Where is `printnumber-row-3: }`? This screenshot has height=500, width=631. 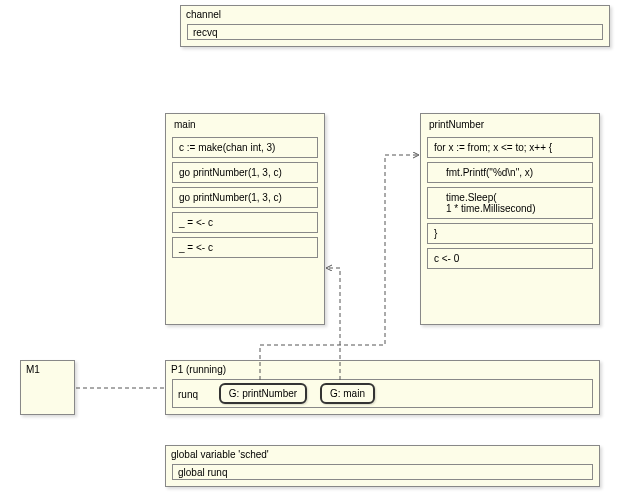
printnumber-row-3: } is located at coordinates (510, 234).